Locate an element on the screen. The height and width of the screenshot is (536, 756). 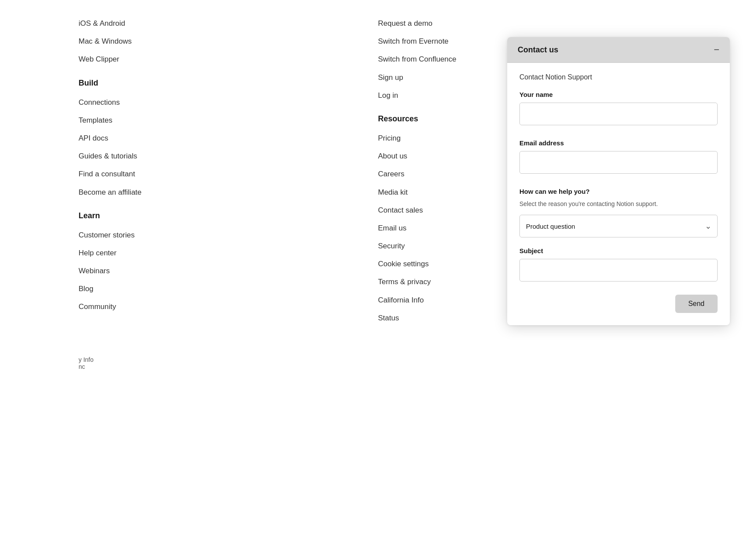
name-field-group: Your name is located at coordinates (619, 113).